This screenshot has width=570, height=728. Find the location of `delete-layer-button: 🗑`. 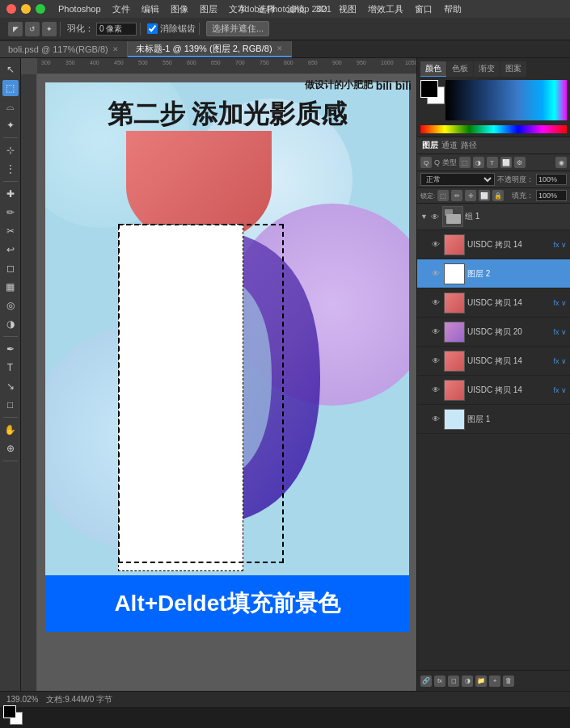

delete-layer-button: 🗑 is located at coordinates (509, 681).